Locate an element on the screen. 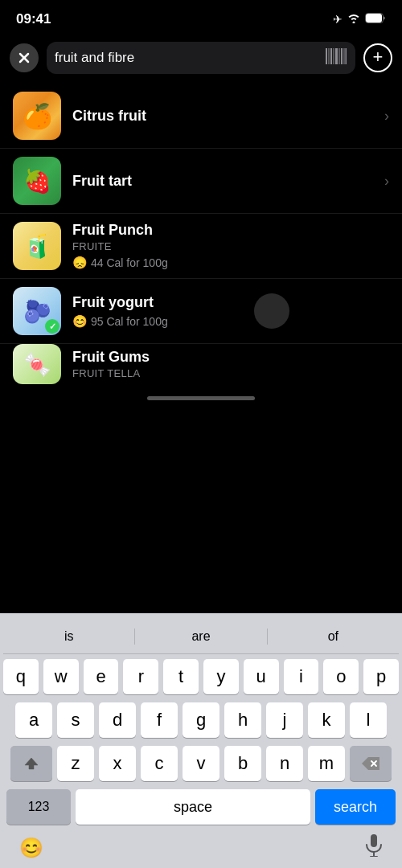 This screenshot has width=402, height=868. search-input: fruit and fibre is located at coordinates (187, 58).